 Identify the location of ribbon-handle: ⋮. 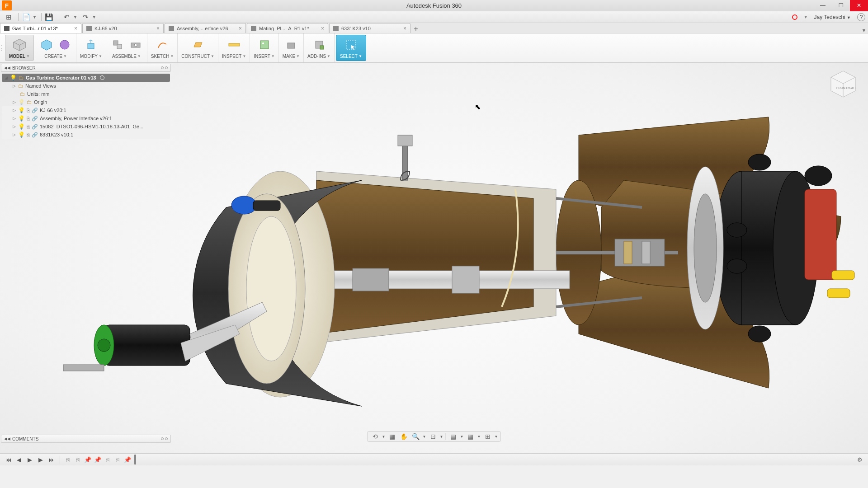
(2, 48).